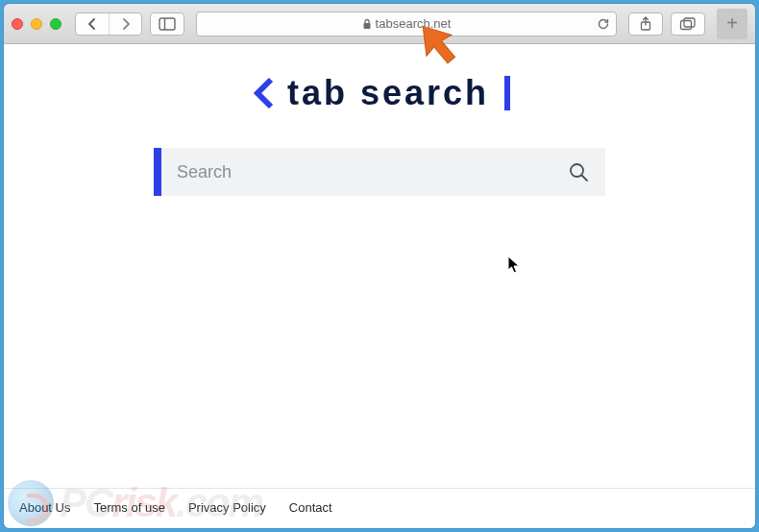  I want to click on nav-buttons, so click(109, 24).